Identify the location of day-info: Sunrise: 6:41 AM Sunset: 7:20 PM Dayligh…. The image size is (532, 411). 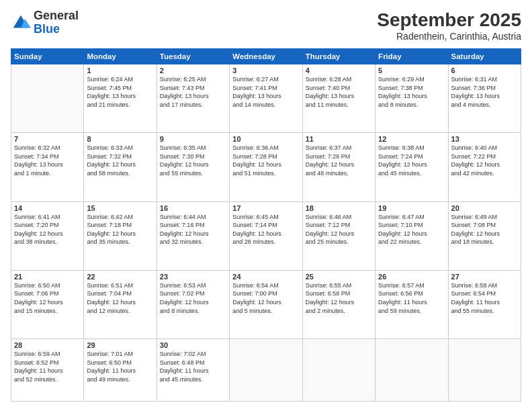
(47, 230).